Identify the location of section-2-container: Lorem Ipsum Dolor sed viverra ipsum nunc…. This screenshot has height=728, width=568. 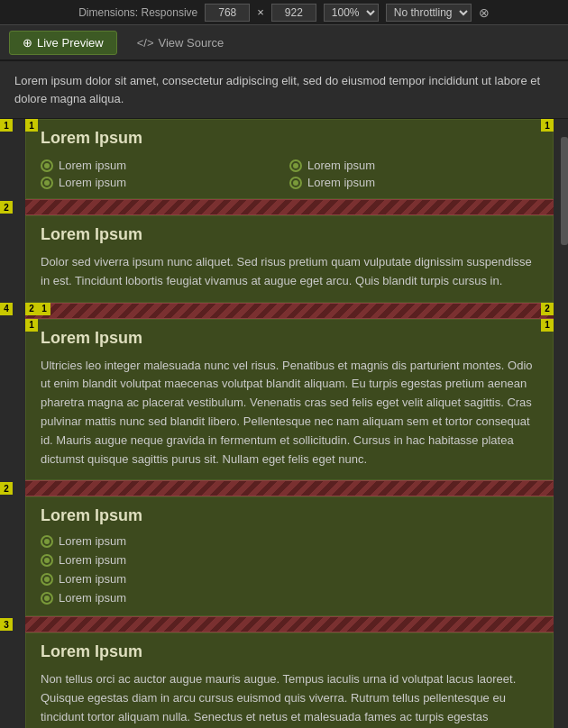
(284, 259).